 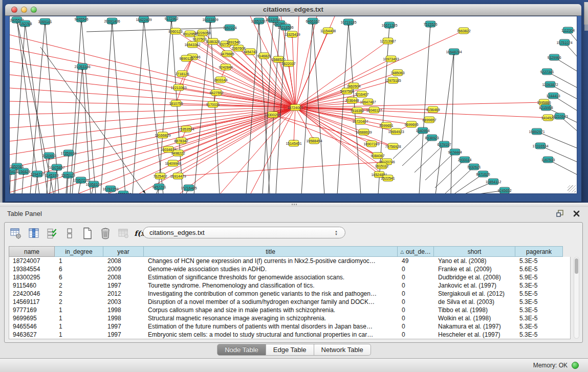 I want to click on table-cell: Wolkin et al. (1998), so click(x=475, y=318).